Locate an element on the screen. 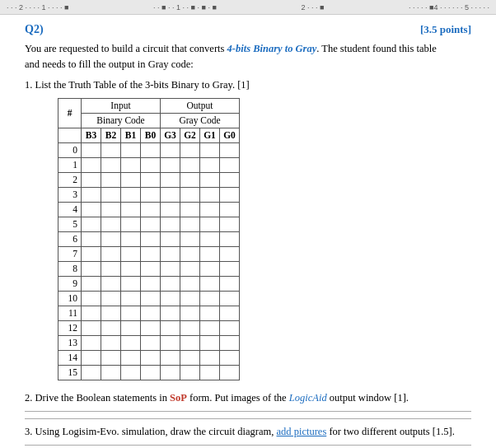 Image resolution: width=496 pixels, height=448 pixels. sub2-end: output window [1]. is located at coordinates (367, 398).